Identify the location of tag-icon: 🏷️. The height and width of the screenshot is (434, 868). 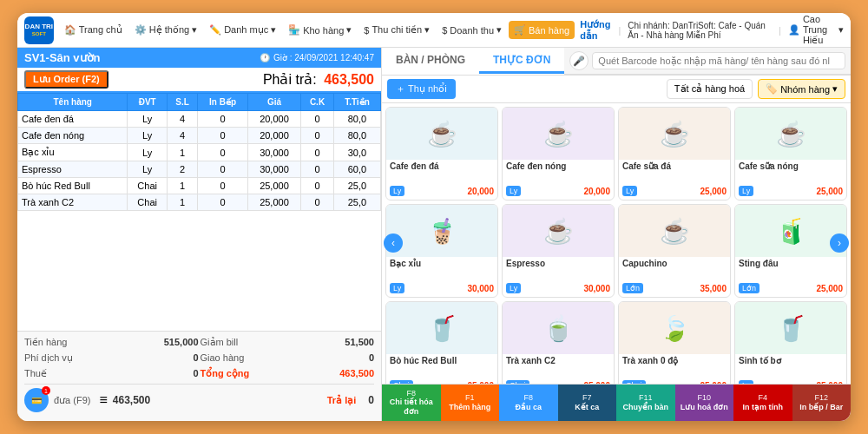
(772, 89).